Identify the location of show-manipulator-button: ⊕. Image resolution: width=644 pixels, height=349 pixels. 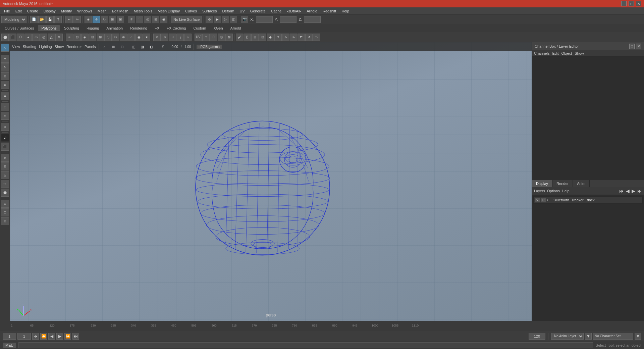
(5, 127).